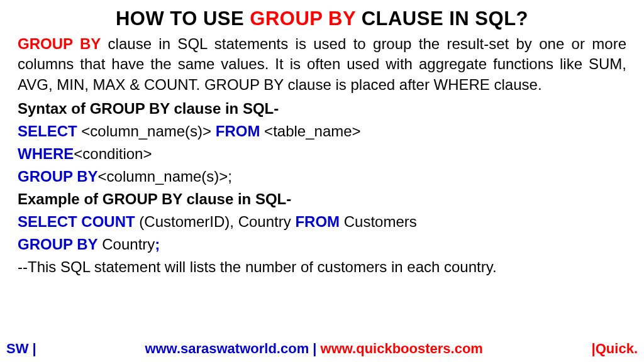 The height and width of the screenshot is (362, 644). Describe the element at coordinates (442, 19) in the screenshot. I see `title-suffix: CLAUSE IN SQL?` at that location.